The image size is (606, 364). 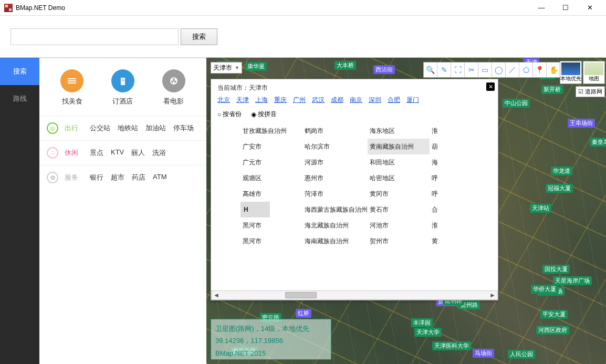 What do you see at coordinates (256, 66) in the screenshot?
I see `map-poi-label: 康华里` at bounding box center [256, 66].